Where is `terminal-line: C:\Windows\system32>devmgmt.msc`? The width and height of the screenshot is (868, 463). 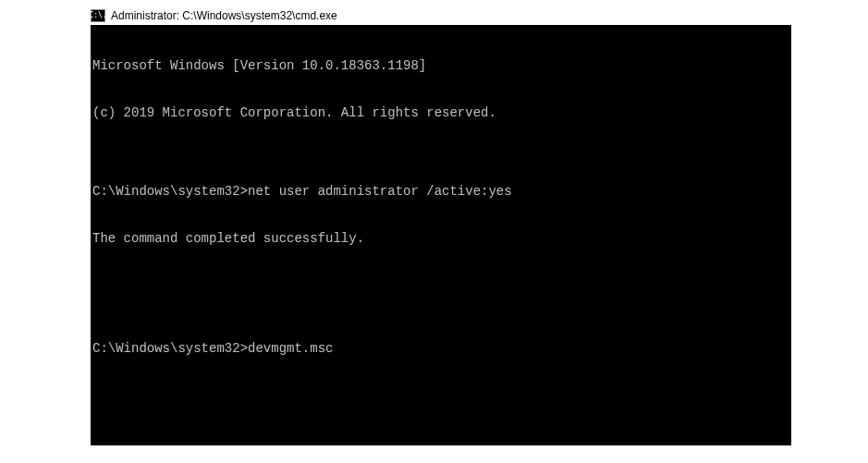
terminal-line: C:\Windows\system32>devmgmt.msc is located at coordinates (441, 349).